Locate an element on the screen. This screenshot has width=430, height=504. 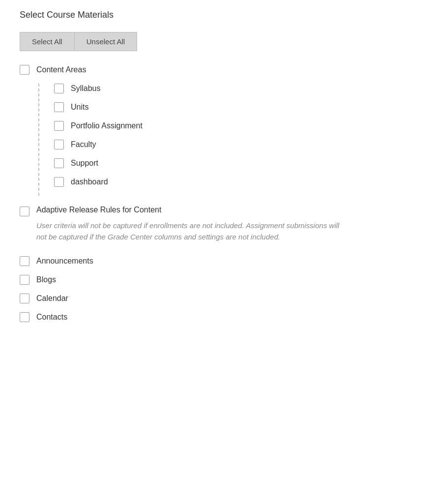
faculty-label: Faculty is located at coordinates (84, 145).